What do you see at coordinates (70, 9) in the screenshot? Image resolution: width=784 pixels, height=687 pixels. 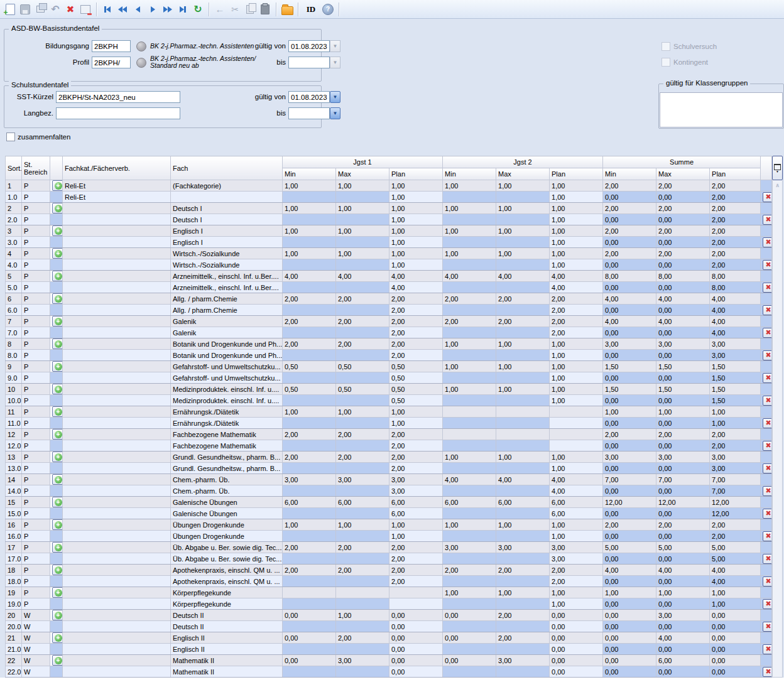 I see `delete-record-button: ✖` at bounding box center [70, 9].